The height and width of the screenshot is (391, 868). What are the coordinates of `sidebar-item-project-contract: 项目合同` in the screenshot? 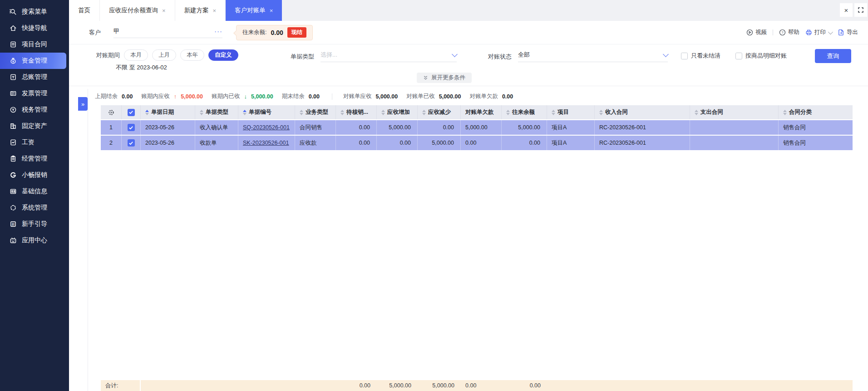 It's located at (35, 44).